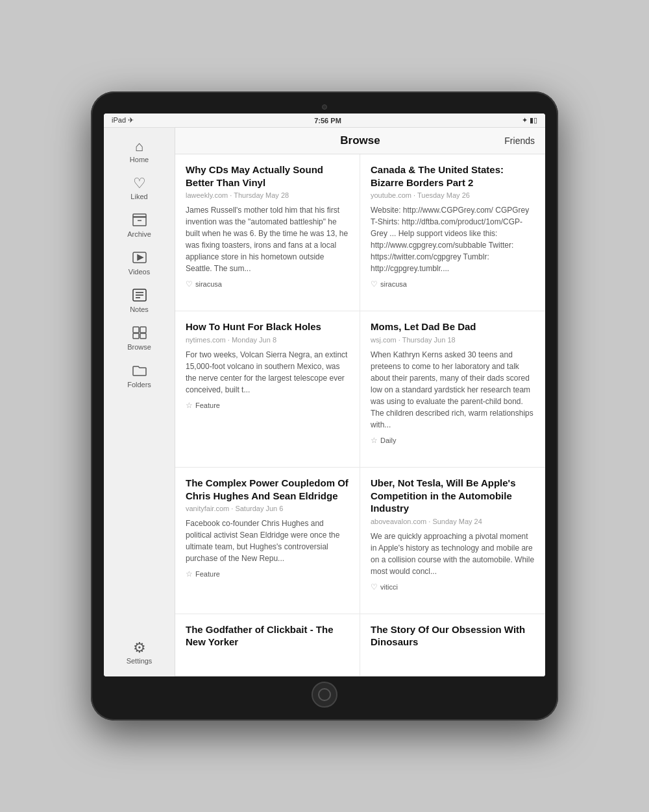 The width and height of the screenshot is (649, 812). I want to click on sidebar-item-notes: Notes, so click(139, 301).